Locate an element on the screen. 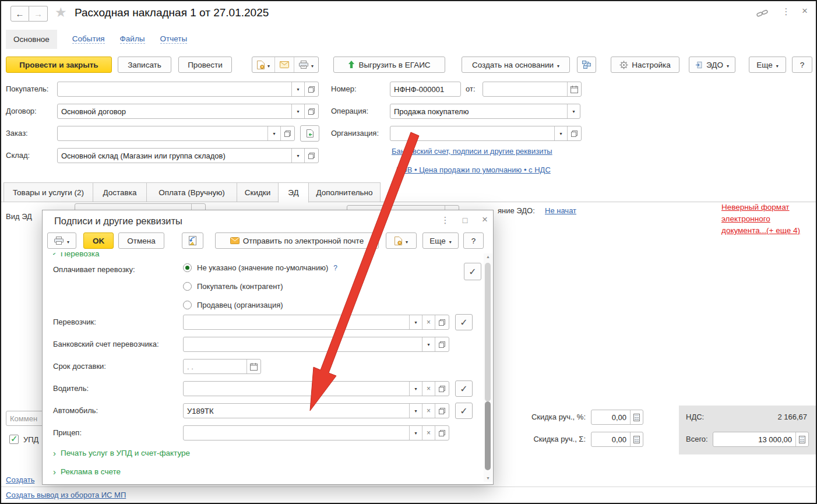 The image size is (817, 504). settings-button: Настройка is located at coordinates (645, 65).